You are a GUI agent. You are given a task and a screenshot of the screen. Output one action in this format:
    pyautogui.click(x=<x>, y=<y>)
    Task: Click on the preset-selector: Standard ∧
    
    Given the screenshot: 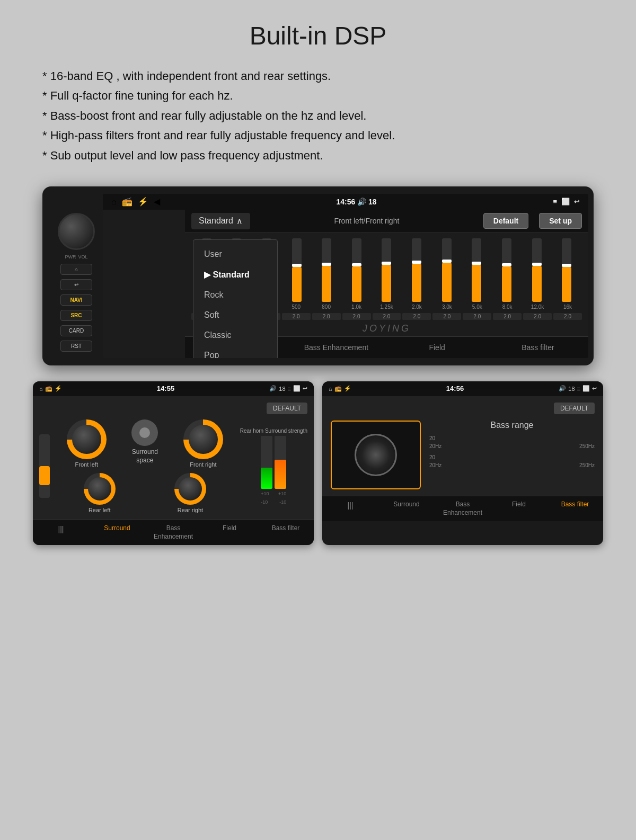 What is the action you would take?
    pyautogui.click(x=220, y=221)
    